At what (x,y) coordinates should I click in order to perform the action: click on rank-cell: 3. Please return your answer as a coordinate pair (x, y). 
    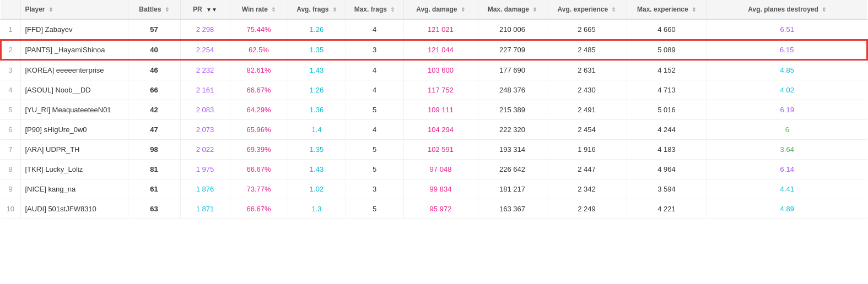
    Looking at the image, I should click on (10, 70).